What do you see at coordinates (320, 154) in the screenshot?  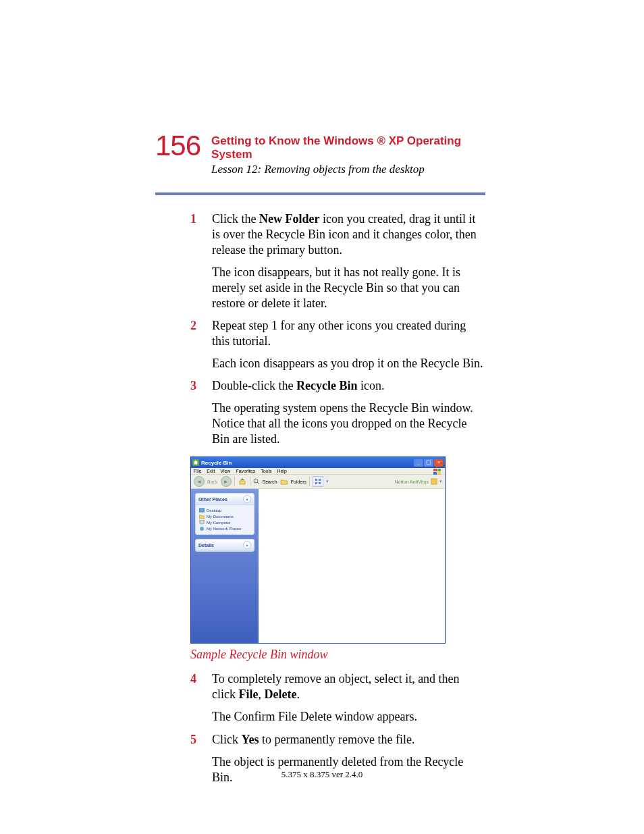 I see `page-header: 156 Getting to Know the Windows ® XP Ope…` at bounding box center [320, 154].